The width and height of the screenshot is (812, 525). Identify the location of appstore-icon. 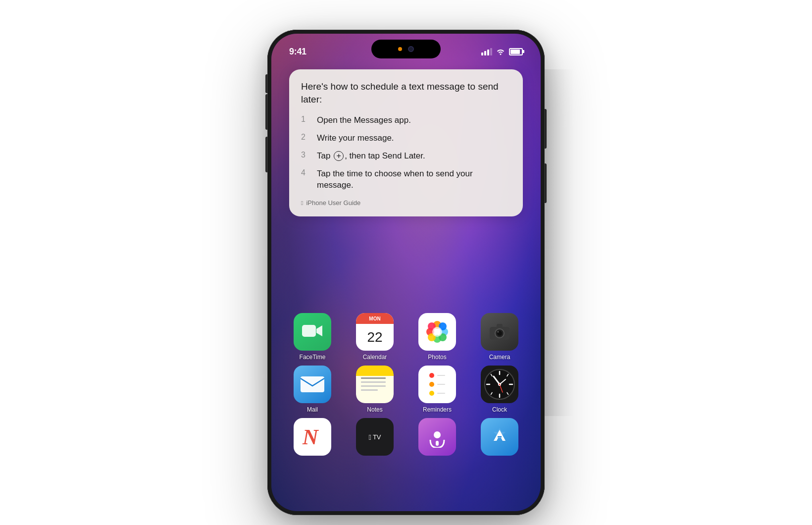
(500, 437).